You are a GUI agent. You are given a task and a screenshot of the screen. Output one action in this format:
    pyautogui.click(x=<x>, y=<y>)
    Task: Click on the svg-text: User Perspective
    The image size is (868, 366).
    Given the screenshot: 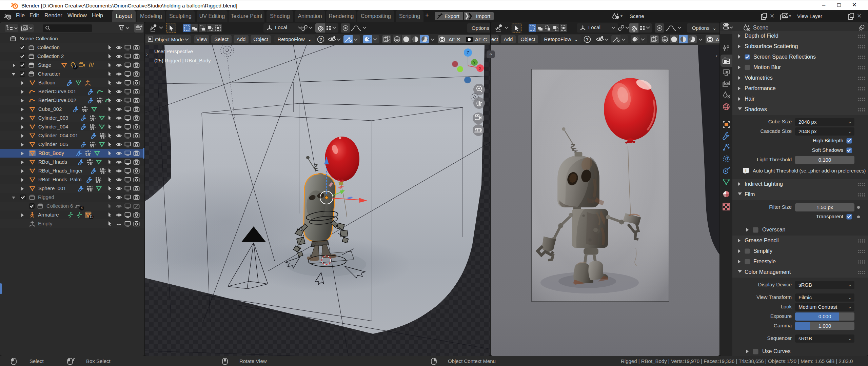 What is the action you would take?
    pyautogui.click(x=174, y=52)
    